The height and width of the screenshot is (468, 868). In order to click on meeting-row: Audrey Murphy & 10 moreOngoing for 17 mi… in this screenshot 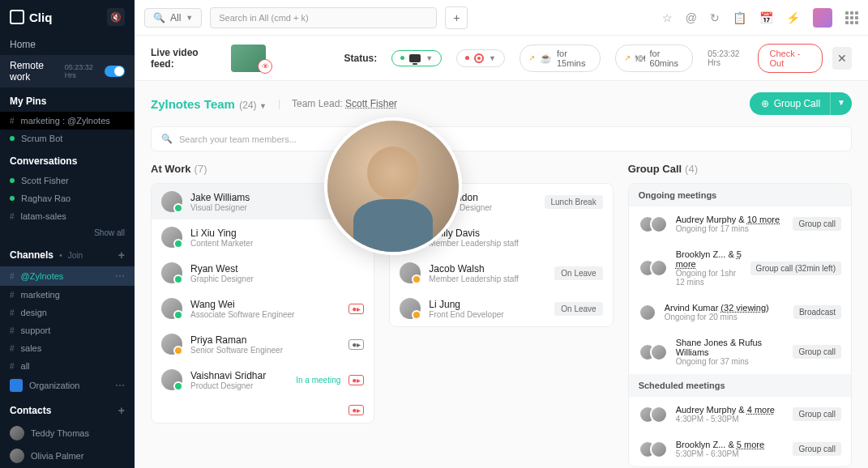, I will do `click(740, 223)`.